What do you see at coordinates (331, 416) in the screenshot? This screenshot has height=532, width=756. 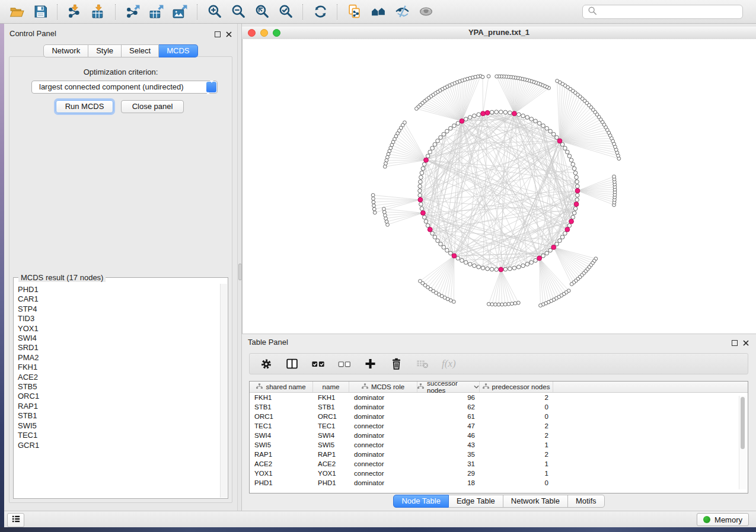 I see `cell-name: ORC1` at bounding box center [331, 416].